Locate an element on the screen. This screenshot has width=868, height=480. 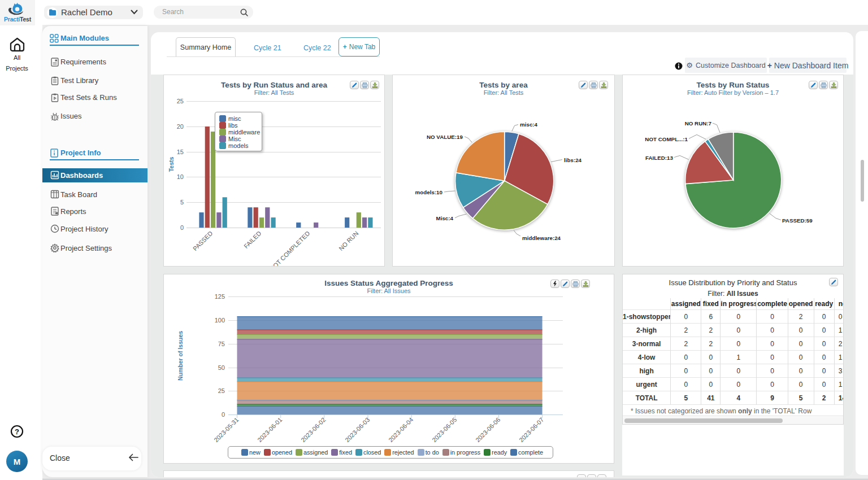
svg-text: 2023-06-06 is located at coordinates (488, 430).